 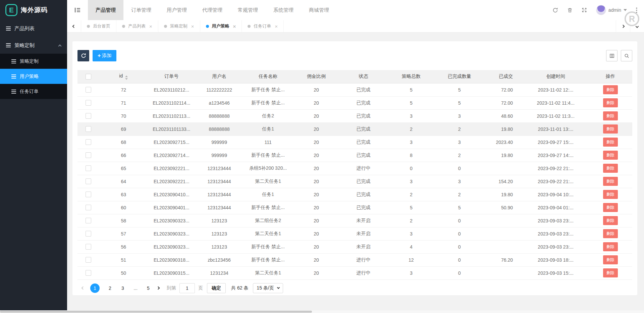 I want to click on page-number-input, so click(x=187, y=288).